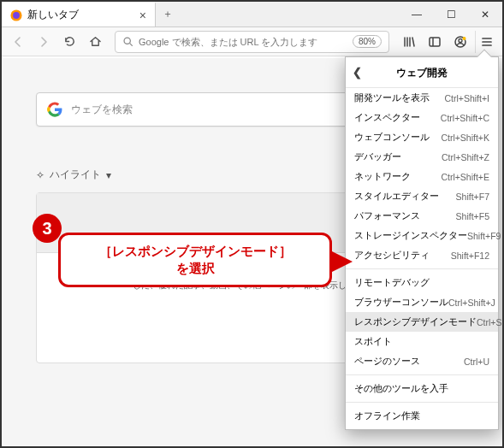 The width and height of the screenshot is (504, 448). I want to click on annotation-pointer-icon, so click(342, 262).